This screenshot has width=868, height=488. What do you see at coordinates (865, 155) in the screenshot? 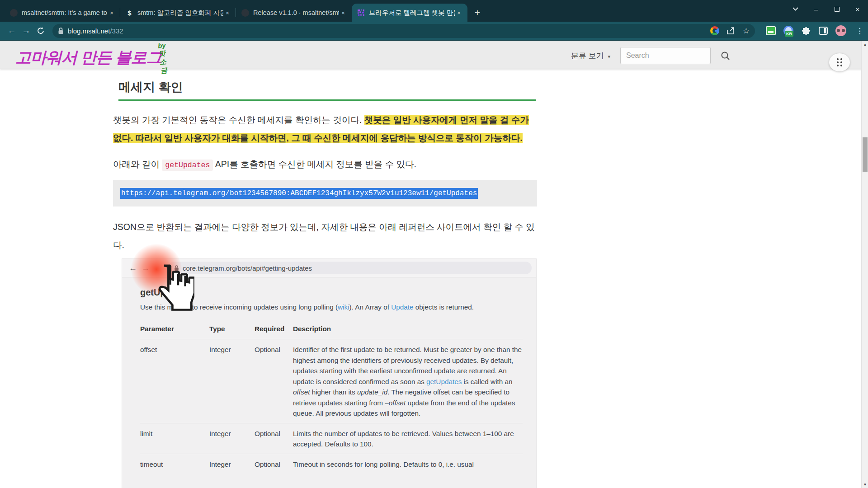
I see `scrollbar-thumb` at bounding box center [865, 155].